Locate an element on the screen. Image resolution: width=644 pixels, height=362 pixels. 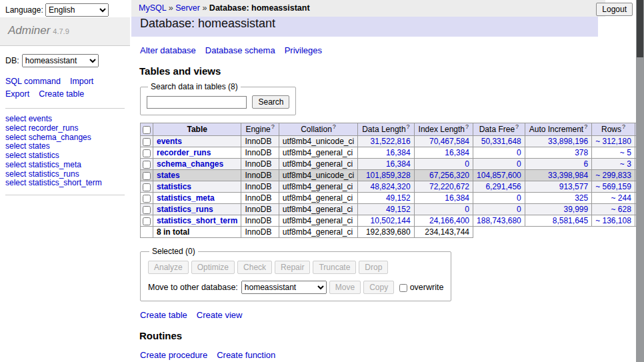
sidebar-select-recorder-runs: select recorder_runs is located at coordinates (65, 128).